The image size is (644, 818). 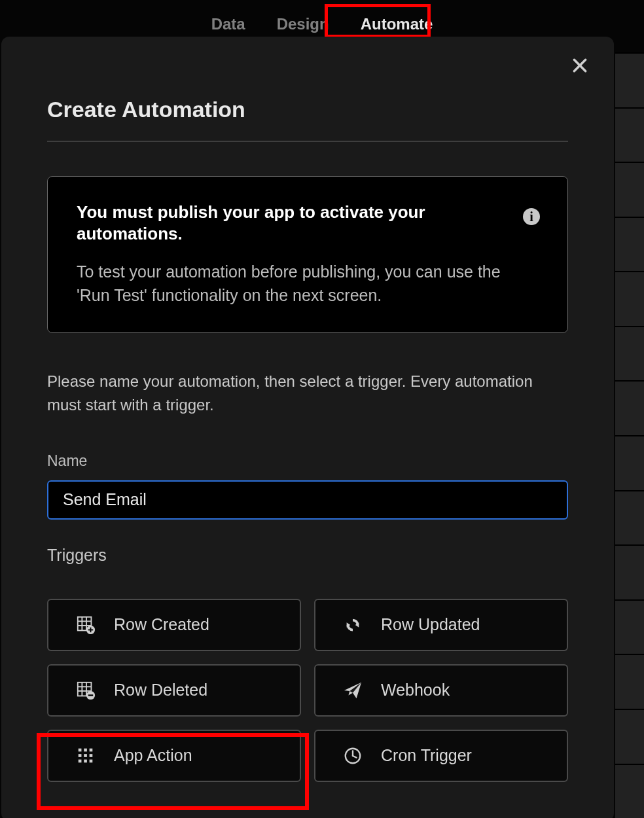 What do you see at coordinates (273, 222) in the screenshot?
I see `info-title: You must publish your app to activate yo…` at bounding box center [273, 222].